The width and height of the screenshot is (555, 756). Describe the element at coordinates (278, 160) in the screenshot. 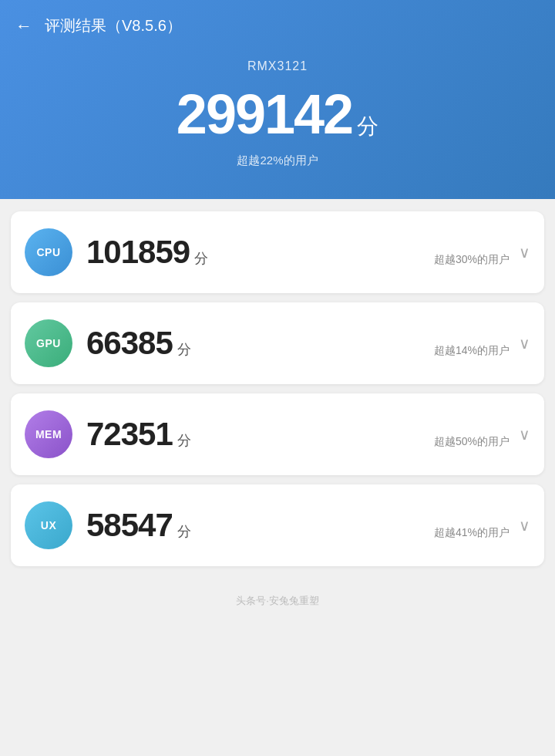

I see `total-percentile: 超越22%的用户` at that location.